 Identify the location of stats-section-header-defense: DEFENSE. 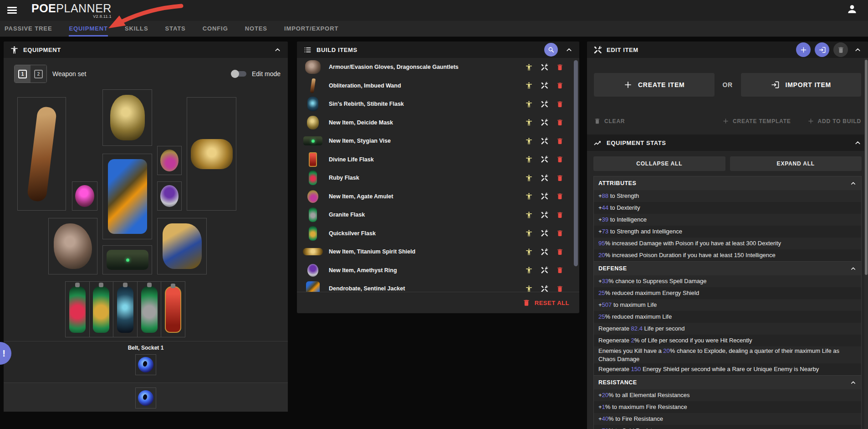
(728, 268).